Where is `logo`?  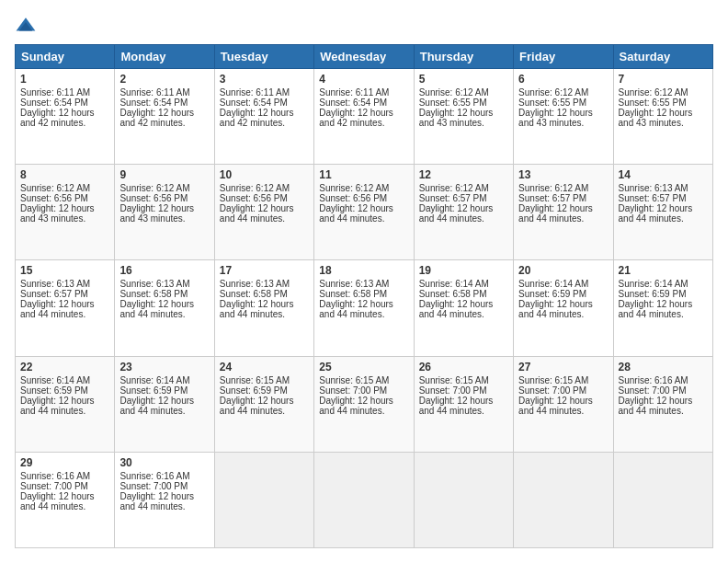 logo is located at coordinates (28, 26).